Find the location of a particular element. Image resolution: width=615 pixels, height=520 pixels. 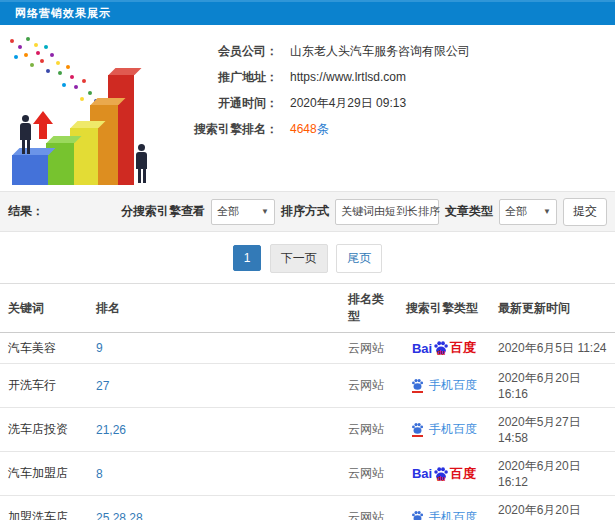

rank-link: 8 is located at coordinates (100, 474).